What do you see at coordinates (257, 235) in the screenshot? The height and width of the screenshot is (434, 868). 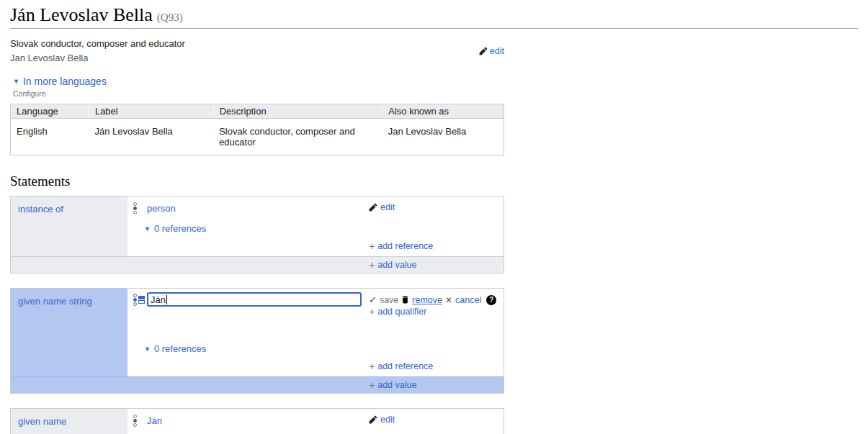 I see `statement-group-instance-of: instance of person edit` at bounding box center [257, 235].